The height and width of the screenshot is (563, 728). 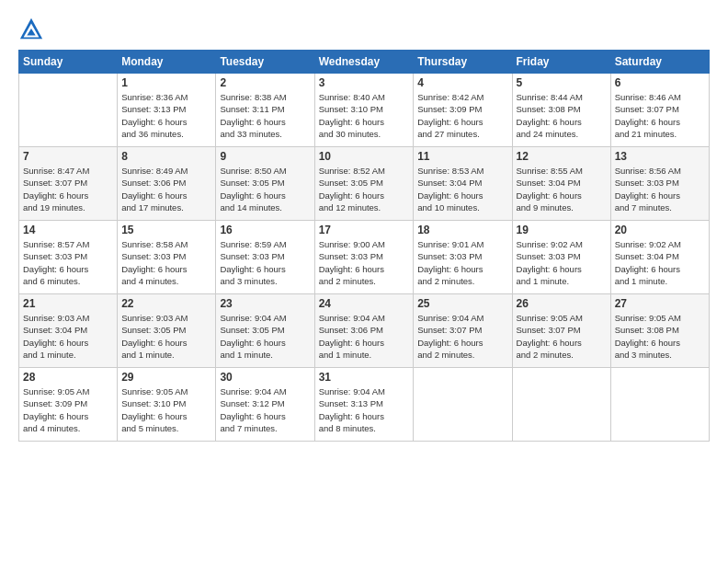 What do you see at coordinates (463, 184) in the screenshot?
I see `calendar-day-cell: 11Sunrise: 8:53 AM Sunset: 3:04 PM Dayli…` at bounding box center [463, 184].